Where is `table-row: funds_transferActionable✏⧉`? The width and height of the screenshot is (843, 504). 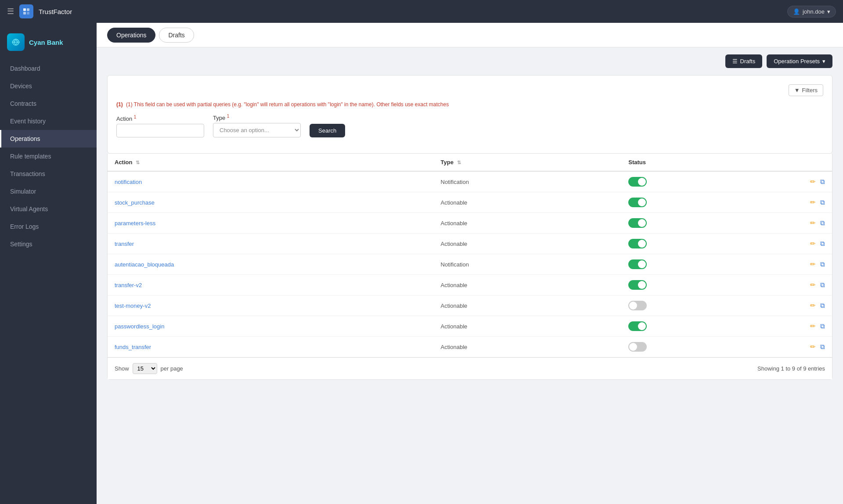
table-row: funds_transferActionable✏⧉ is located at coordinates (470, 347).